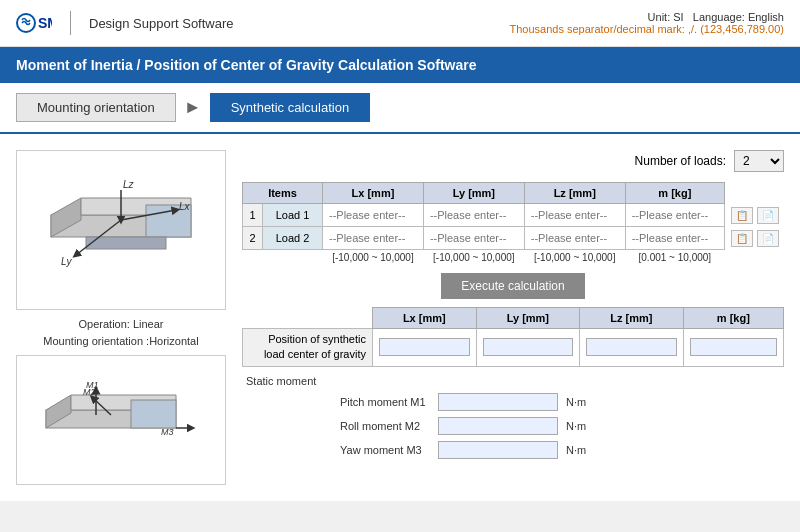  I want to click on row-1-lx-cell, so click(374, 216).